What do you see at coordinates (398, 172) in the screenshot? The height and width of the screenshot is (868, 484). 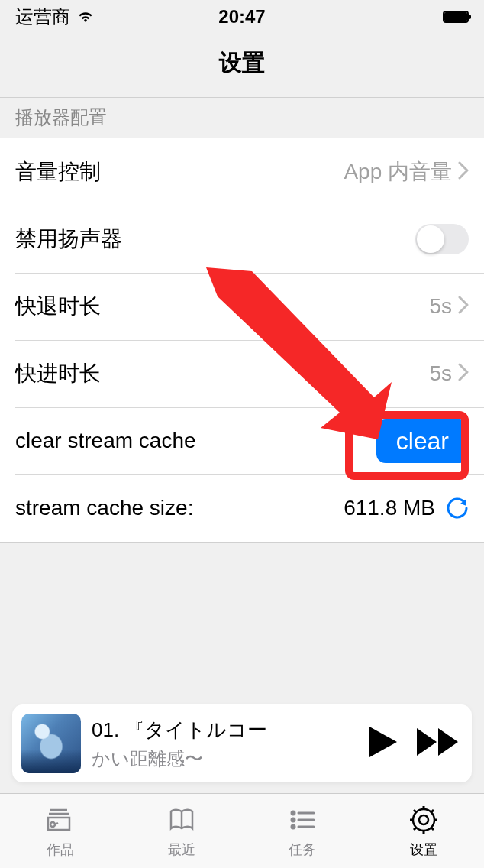 I see `row-value: App 内音量` at bounding box center [398, 172].